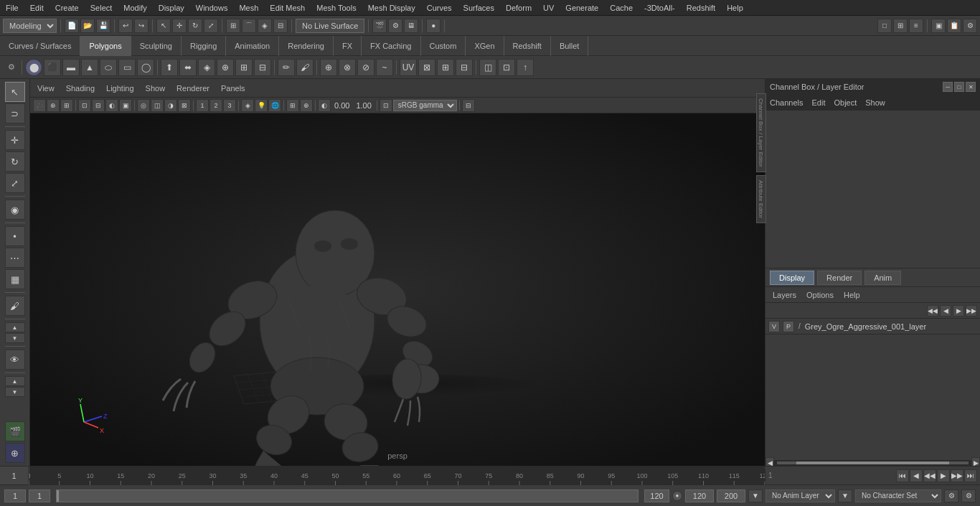  What do you see at coordinates (15, 279) in the screenshot?
I see `face-mode-btn: ▦` at bounding box center [15, 279].